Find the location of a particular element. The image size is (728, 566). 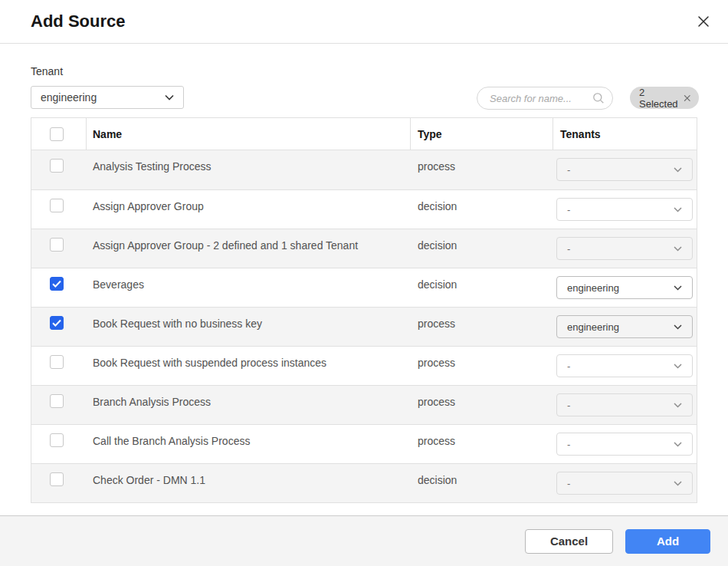

tenant-select-value: engineering is located at coordinates (69, 97).